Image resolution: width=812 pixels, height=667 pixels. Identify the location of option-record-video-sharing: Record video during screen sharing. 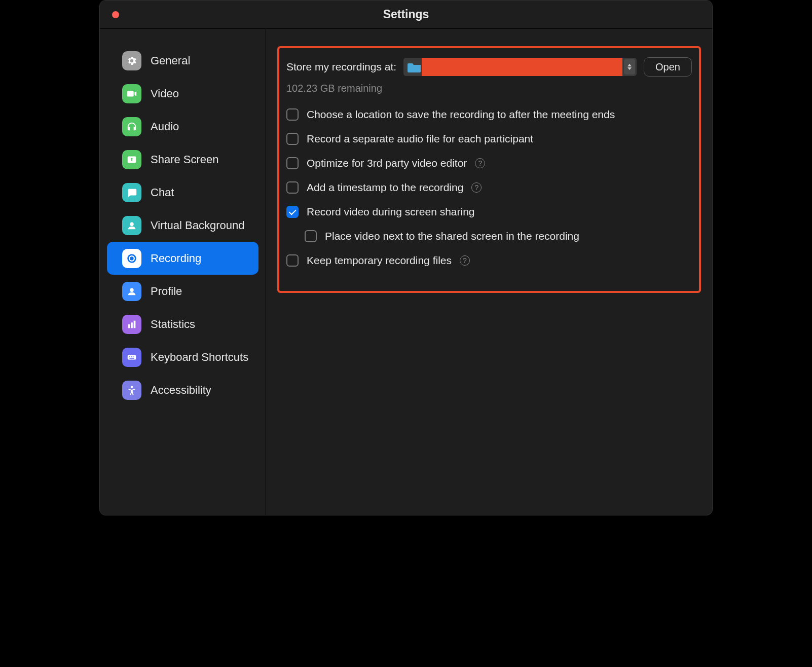
(489, 212).